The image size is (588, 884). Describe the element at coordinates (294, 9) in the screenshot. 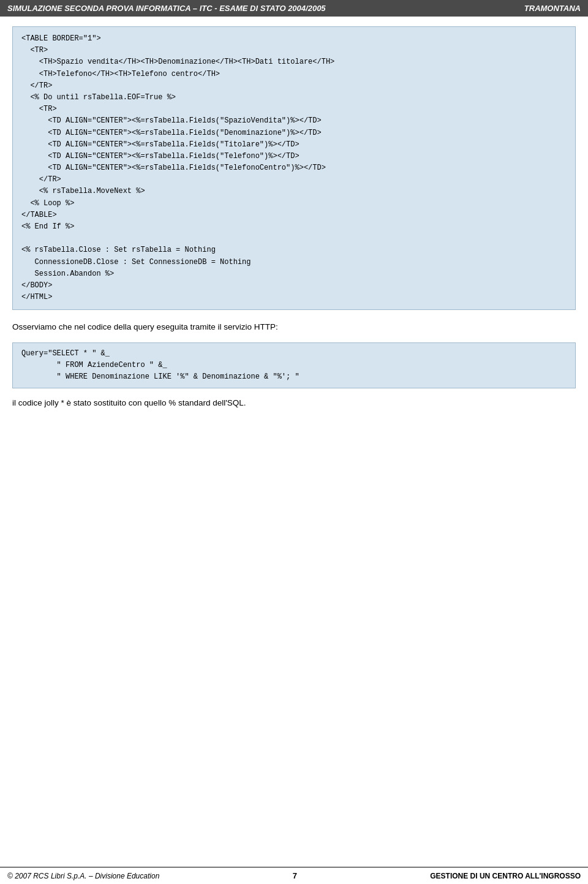

I see `page-header: Simulazione Seconda Prova Informatica – …` at that location.